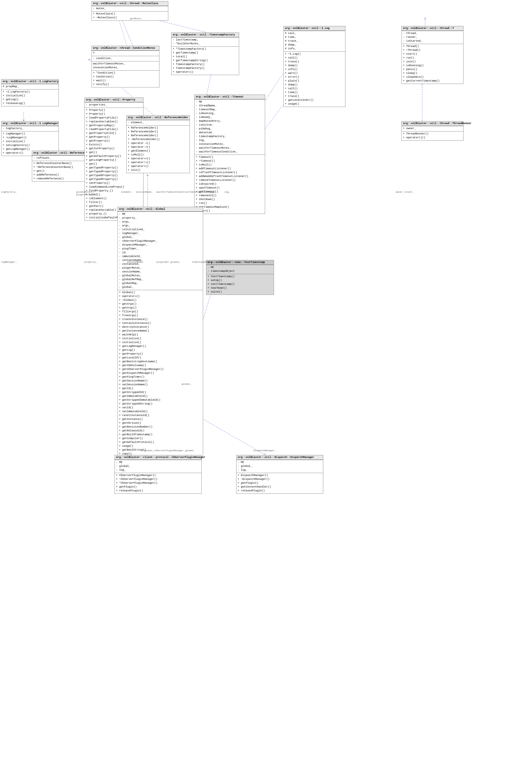  Describe the element at coordinates (227, 192) in the screenshot. I see `label-log2: log_` at that location.